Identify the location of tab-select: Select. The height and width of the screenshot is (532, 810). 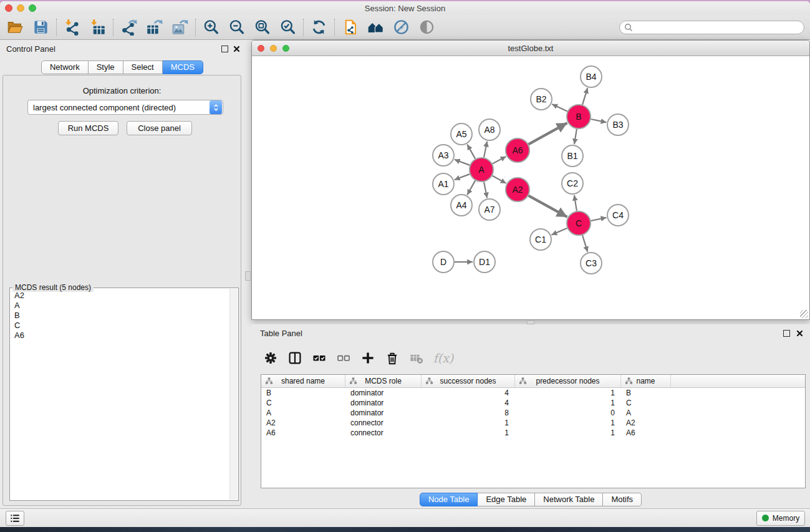
(143, 67).